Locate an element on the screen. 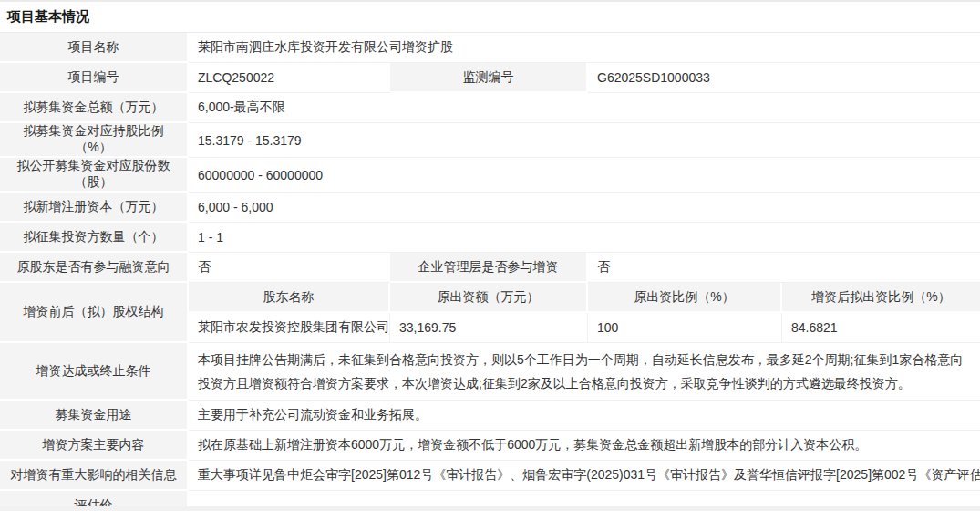  table-row-investor-count: 拟征集投资方数量（个） 1 - 1 is located at coordinates (490, 237).